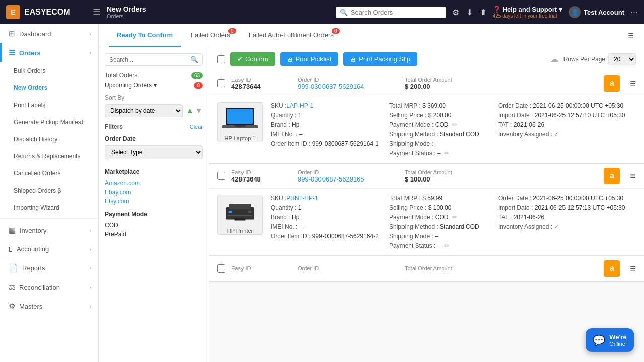 This screenshot has height=362, width=644. Describe the element at coordinates (445, 179) in the screenshot. I see `order-2-amount-value: $ 100.00` at that location.